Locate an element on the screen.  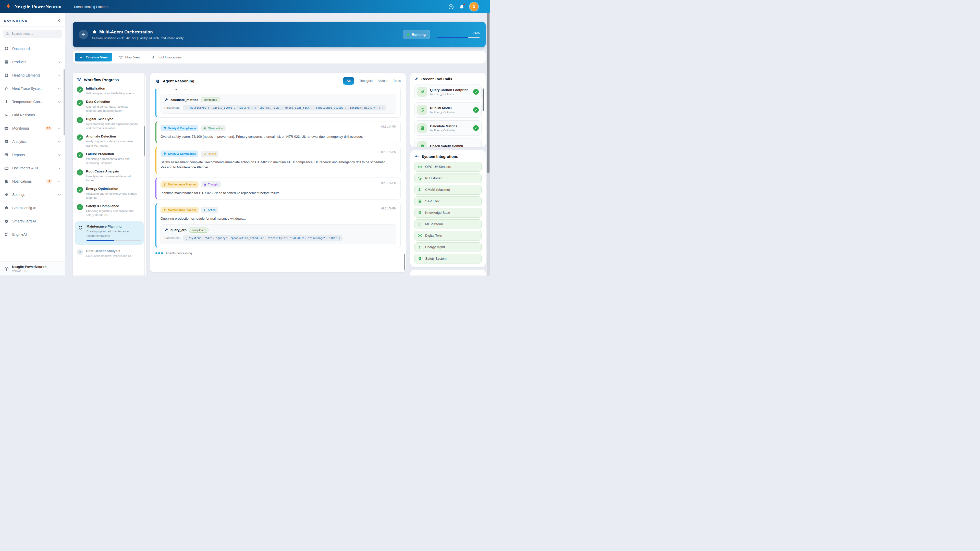
event-text: Querying production schedule for mainten… is located at coordinates (278, 219).